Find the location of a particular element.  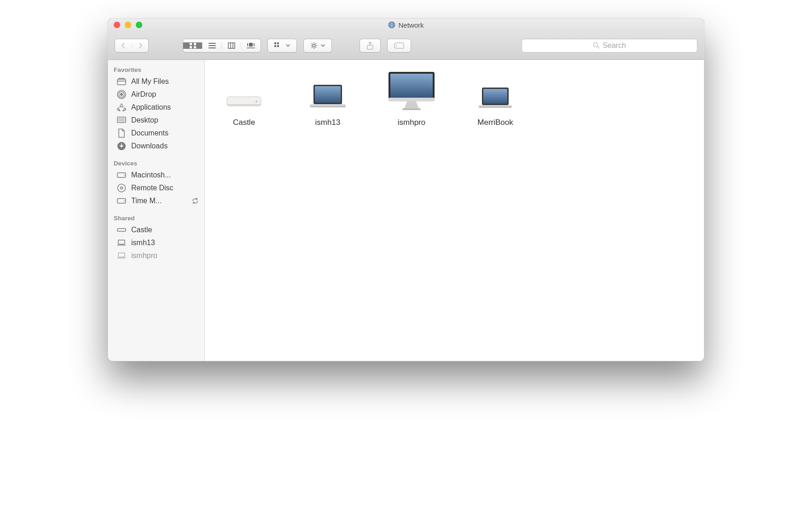

sidebar-item-castle: Castle is located at coordinates (157, 230).